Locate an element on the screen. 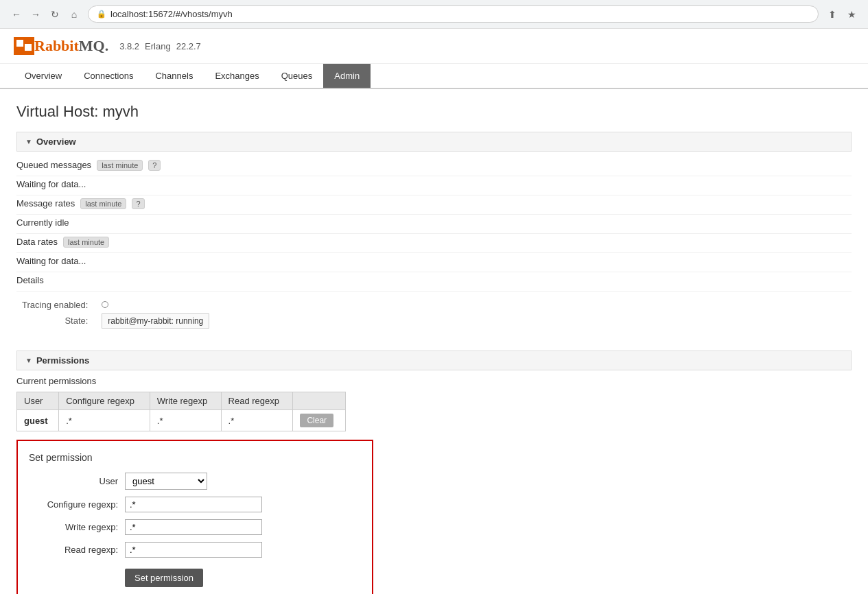 Image resolution: width=868 pixels, height=594 pixels. browser-nav-buttons: ← → ↻ ⌂ is located at coordinates (45, 14).